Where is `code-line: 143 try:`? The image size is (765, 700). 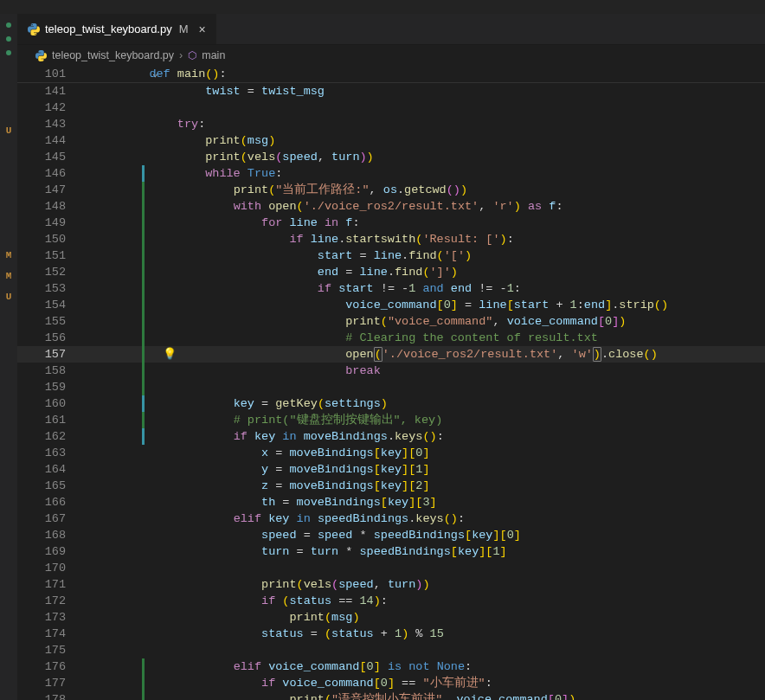 code-line: 143 try: is located at coordinates (391, 125).